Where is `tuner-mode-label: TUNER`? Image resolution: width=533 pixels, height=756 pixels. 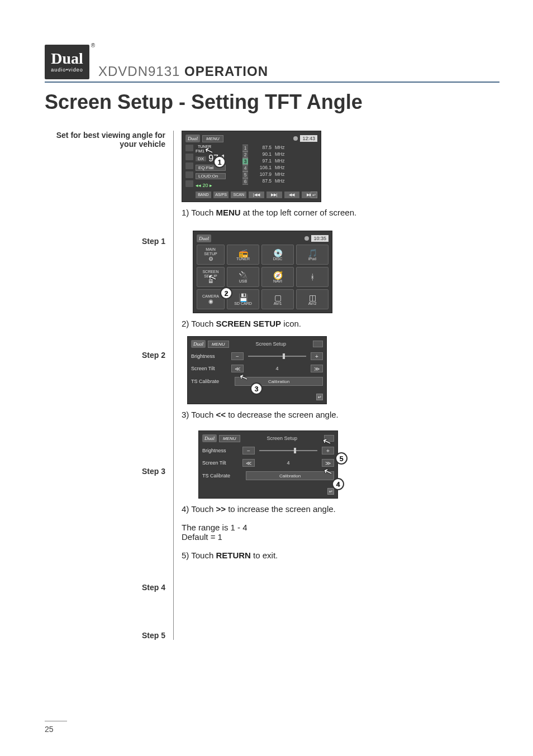 tuner-mode-label: TUNER is located at coordinates (218, 146).